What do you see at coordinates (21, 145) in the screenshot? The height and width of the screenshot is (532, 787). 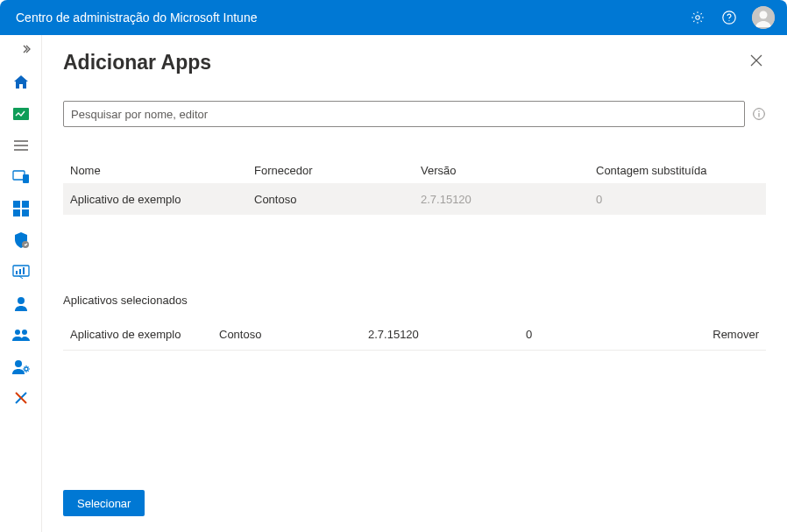 I see `nav-all-services-icon` at bounding box center [21, 145].